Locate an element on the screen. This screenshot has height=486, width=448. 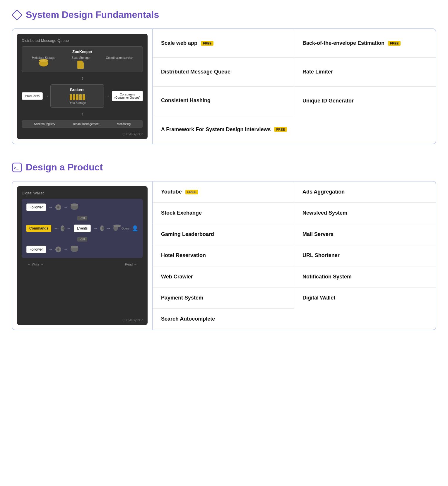
dw-inner-box: Follower → → Raft is located at coordinates (82, 228).